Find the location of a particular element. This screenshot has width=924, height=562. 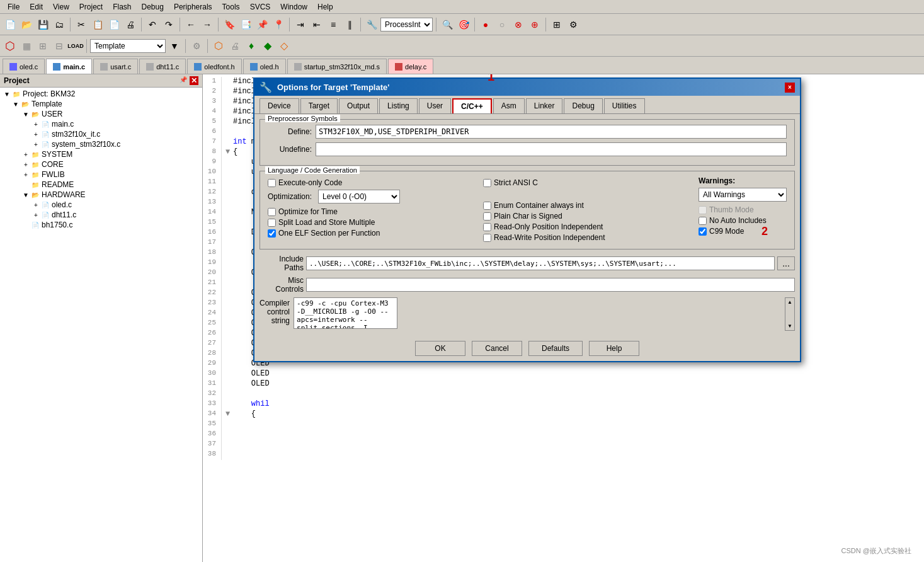

strict-ansi-checkbox is located at coordinates (488, 183).